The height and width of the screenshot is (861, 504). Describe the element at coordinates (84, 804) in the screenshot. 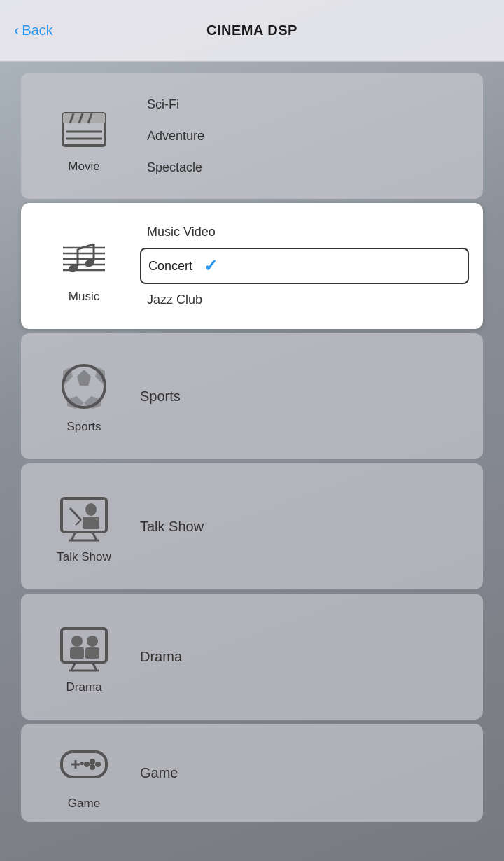

I see `game-label: Game` at that location.